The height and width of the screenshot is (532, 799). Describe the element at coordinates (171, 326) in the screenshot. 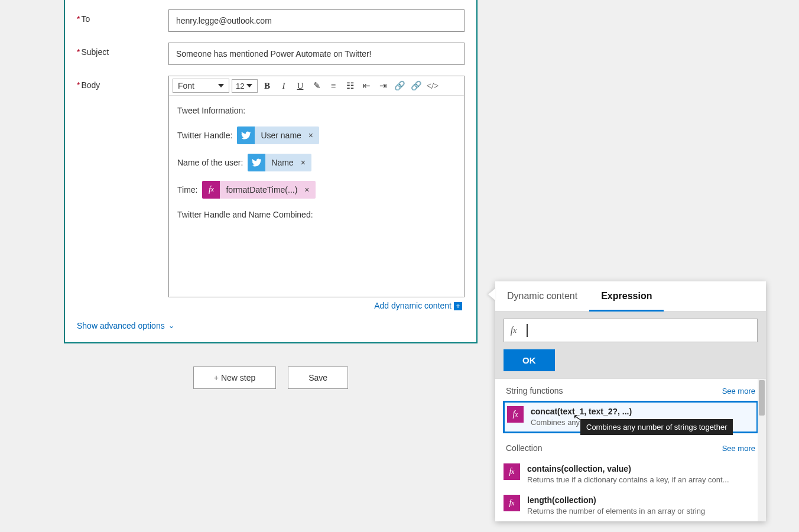

I see `chevron-down-icon: ⌄` at that location.